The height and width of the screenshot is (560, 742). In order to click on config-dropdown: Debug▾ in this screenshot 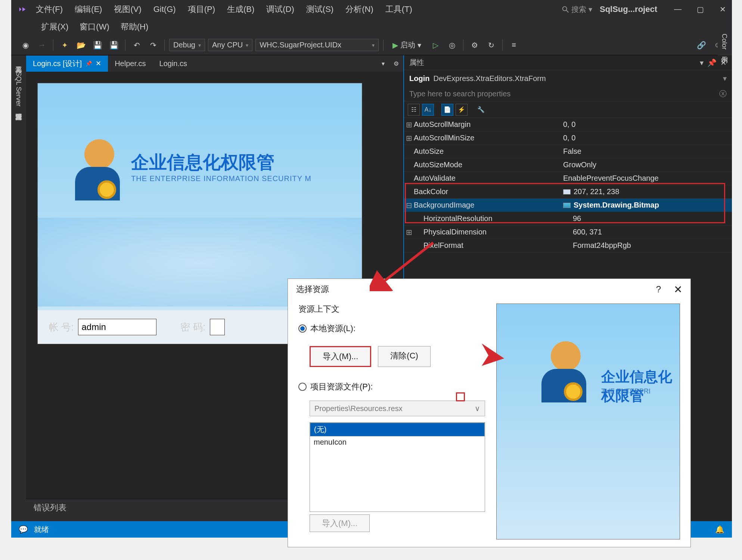, I will do `click(187, 45)`.